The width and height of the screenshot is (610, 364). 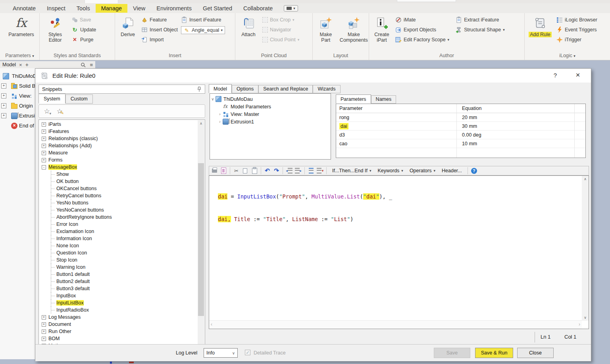 What do you see at coordinates (47, 111) in the screenshot?
I see `filter-favorites-button: ☆ ▾` at bounding box center [47, 111].